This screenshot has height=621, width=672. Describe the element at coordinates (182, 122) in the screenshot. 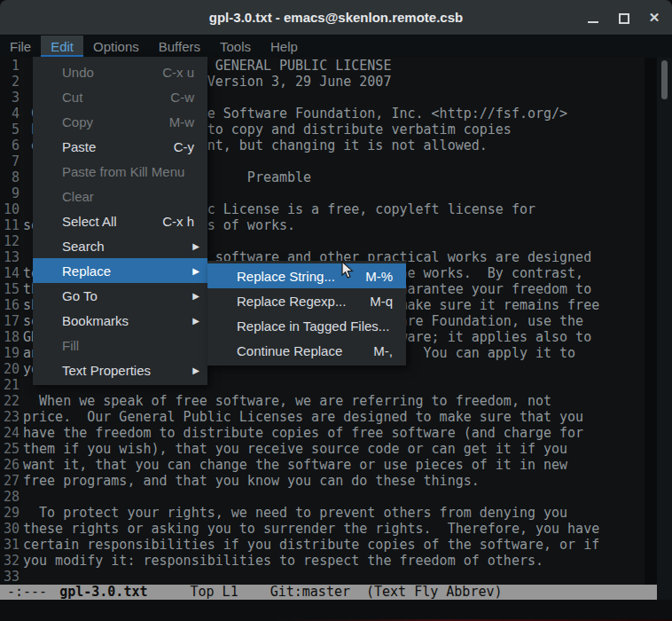

I see `menu-item-shortcut: M-w` at that location.